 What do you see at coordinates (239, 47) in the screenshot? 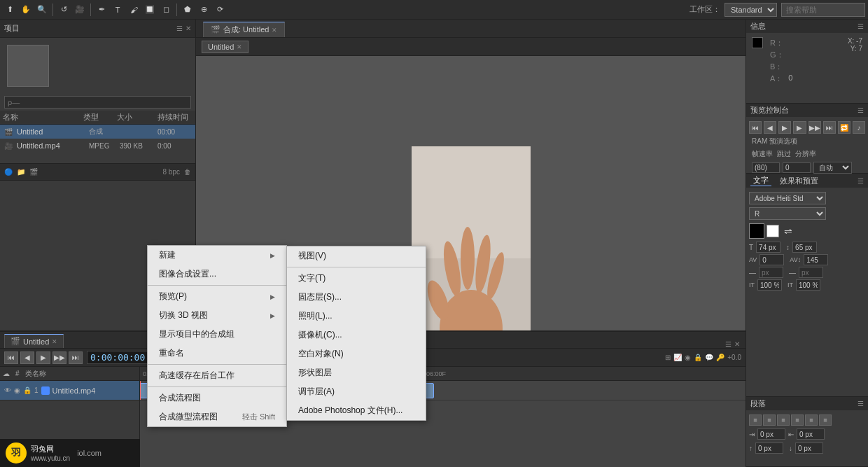
I see `comp-inner-tab-close: ✕` at bounding box center [239, 47].